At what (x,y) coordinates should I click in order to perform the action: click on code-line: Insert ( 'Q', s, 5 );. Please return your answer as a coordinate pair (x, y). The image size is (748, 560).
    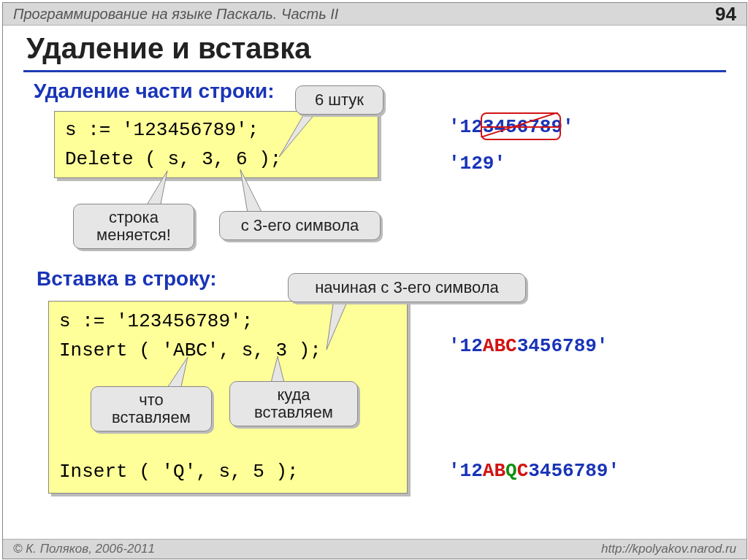
    Looking at the image, I should click on (179, 472).